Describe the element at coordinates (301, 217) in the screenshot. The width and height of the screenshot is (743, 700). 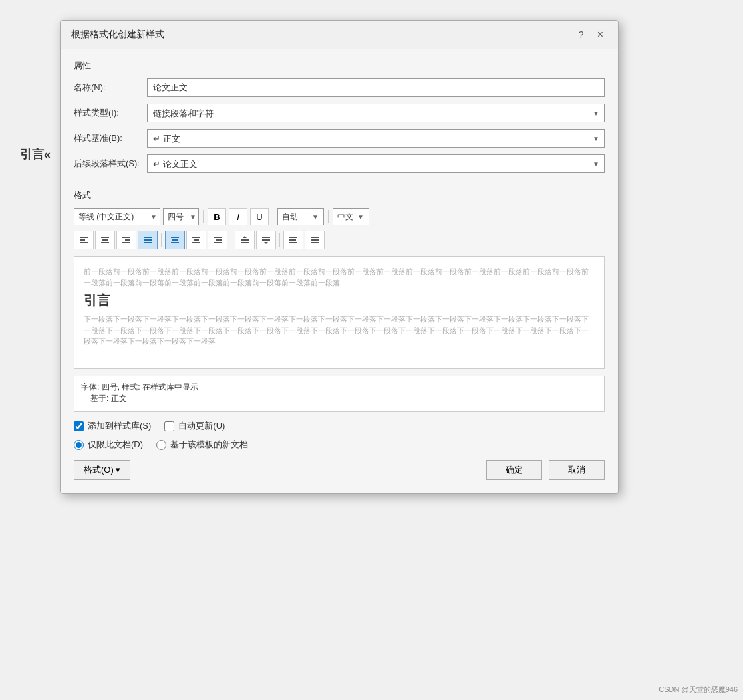
I see `color-select-wrapper: 自动 ▼` at that location.